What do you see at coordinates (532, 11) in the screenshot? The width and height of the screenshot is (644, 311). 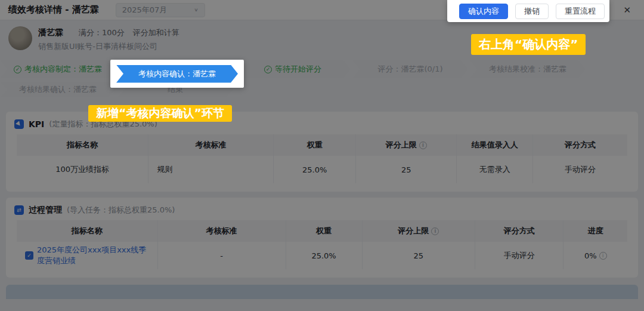 I see `undo-button: 撤销` at bounding box center [532, 11].